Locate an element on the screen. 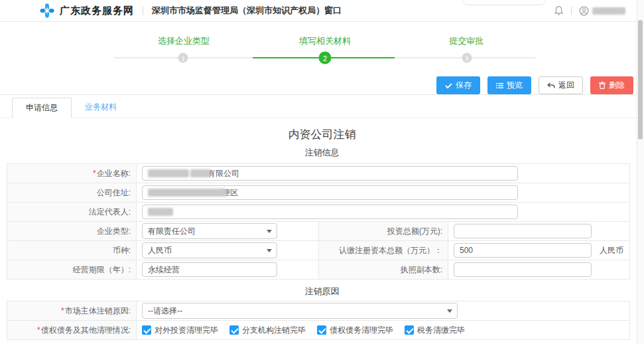  step-2-circle: 2 is located at coordinates (325, 58).